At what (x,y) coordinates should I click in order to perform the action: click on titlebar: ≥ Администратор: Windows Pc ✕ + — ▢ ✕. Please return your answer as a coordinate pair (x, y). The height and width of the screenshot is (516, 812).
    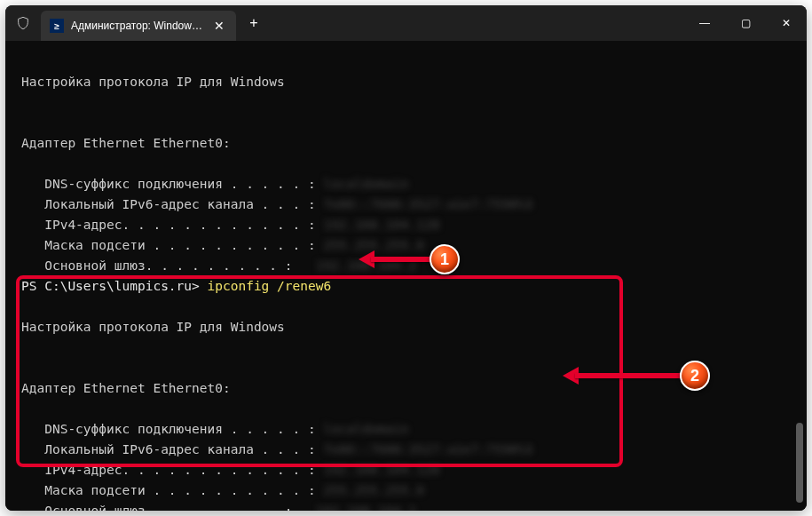
    Looking at the image, I should click on (406, 23).